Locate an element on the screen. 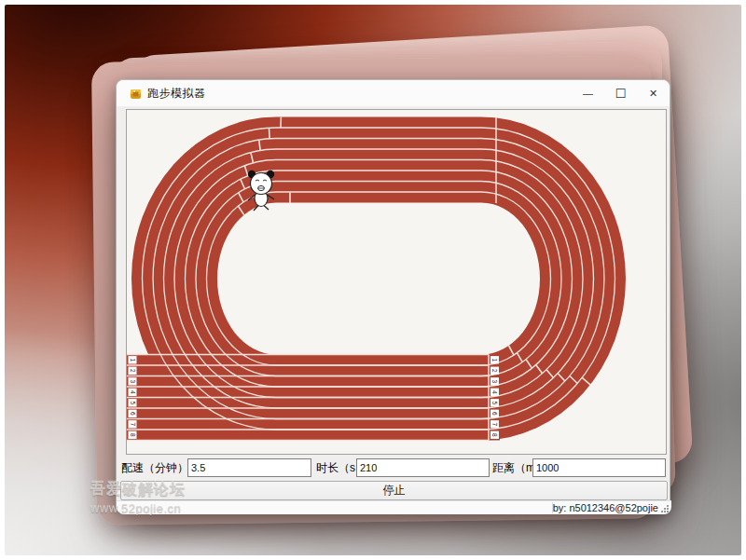 The height and width of the screenshot is (560, 746). close-icon: ✕ is located at coordinates (653, 93).